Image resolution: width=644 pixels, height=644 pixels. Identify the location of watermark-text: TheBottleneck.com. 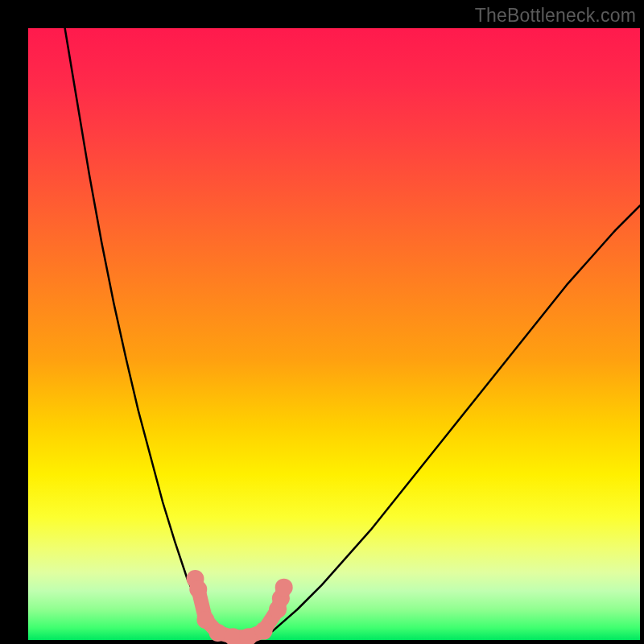
(555, 16).